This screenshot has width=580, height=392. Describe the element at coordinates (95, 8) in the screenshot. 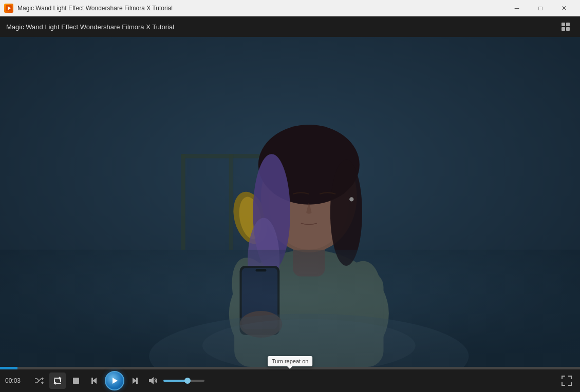

I see `window-title: Magic Wand Light Effect Wondershare Film…` at that location.